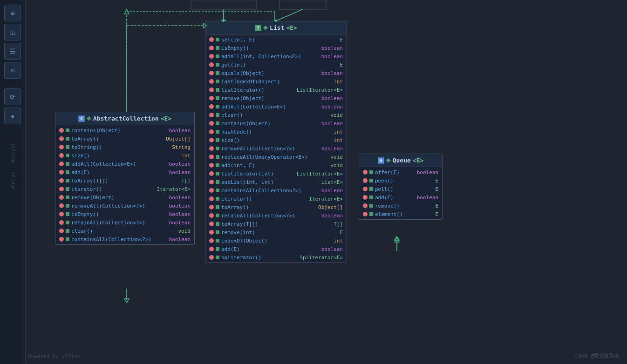 Image resolution: width=627 pixels, height=364 pixels. Describe the element at coordinates (125, 178) in the screenshot. I see `abstract-collection-box: A AbstractCollection <E> contains(Object…` at that location.